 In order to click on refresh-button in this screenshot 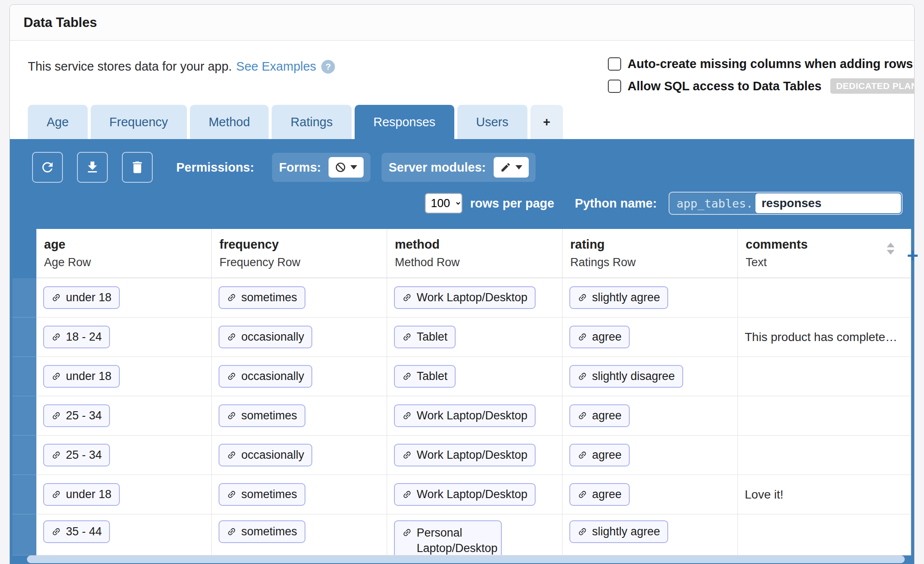, I will do `click(47, 167)`.